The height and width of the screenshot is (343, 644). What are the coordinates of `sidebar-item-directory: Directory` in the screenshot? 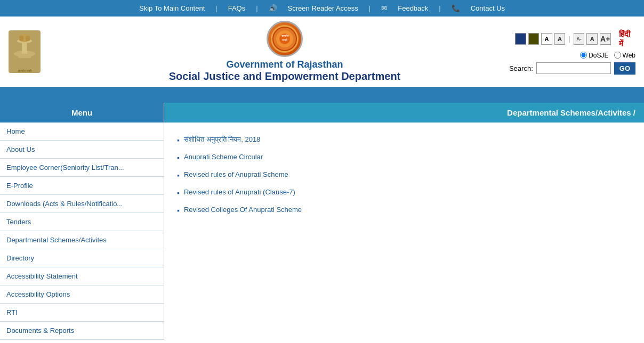 It's located at (82, 258).